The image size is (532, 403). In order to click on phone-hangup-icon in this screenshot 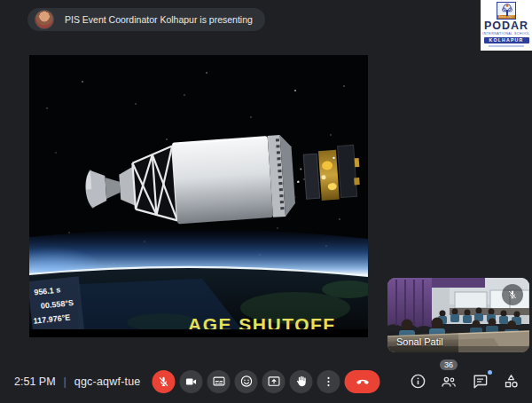, I will do `click(362, 382)`.